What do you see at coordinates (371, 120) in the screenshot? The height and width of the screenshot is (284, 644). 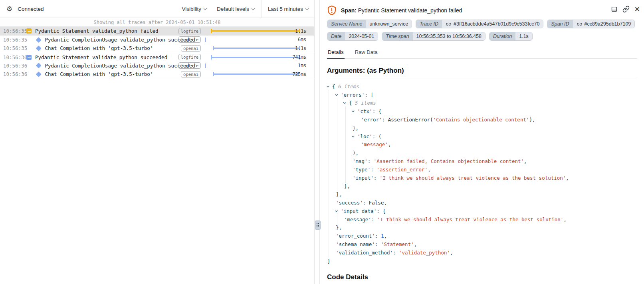 I see `code-token: 'error'` at bounding box center [371, 120].